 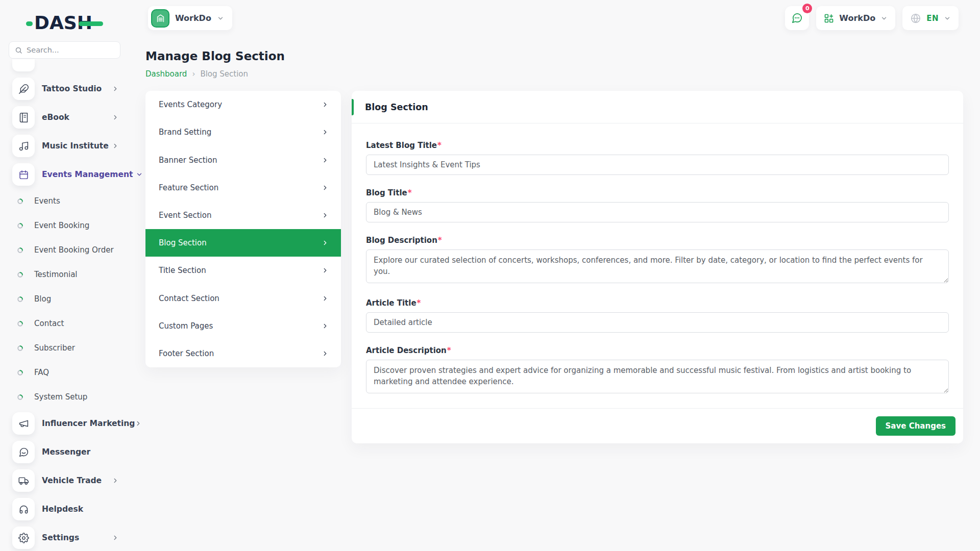 What do you see at coordinates (657, 212) in the screenshot?
I see `blog-title-input` at bounding box center [657, 212].